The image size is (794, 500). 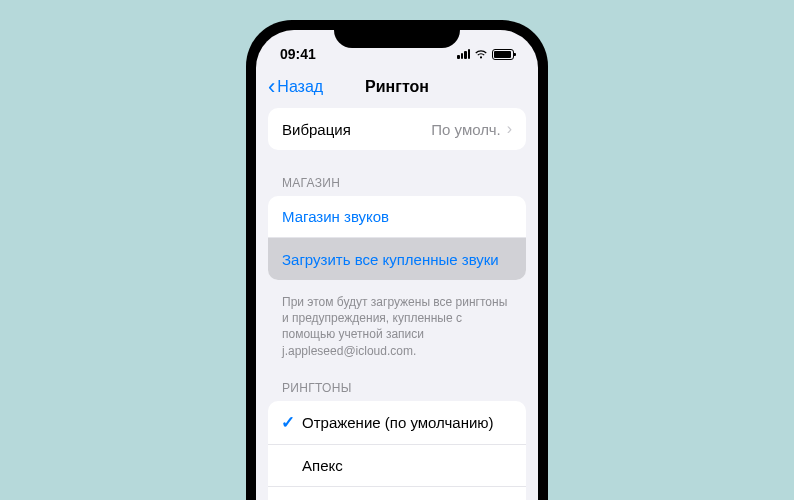 What do you see at coordinates (397, 87) in the screenshot?
I see `page-title: Рингтон` at bounding box center [397, 87].